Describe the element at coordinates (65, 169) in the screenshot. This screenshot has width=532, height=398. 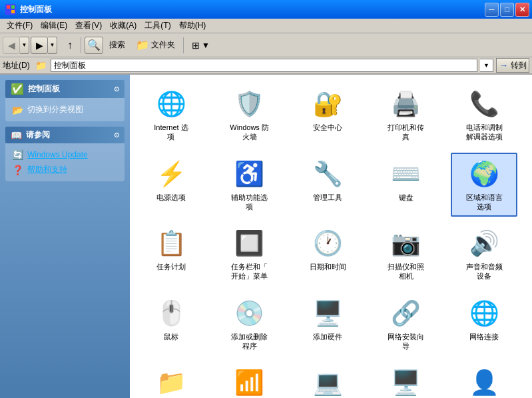
I see `sidebar-item-help: ❓ 帮助和支持` at that location.